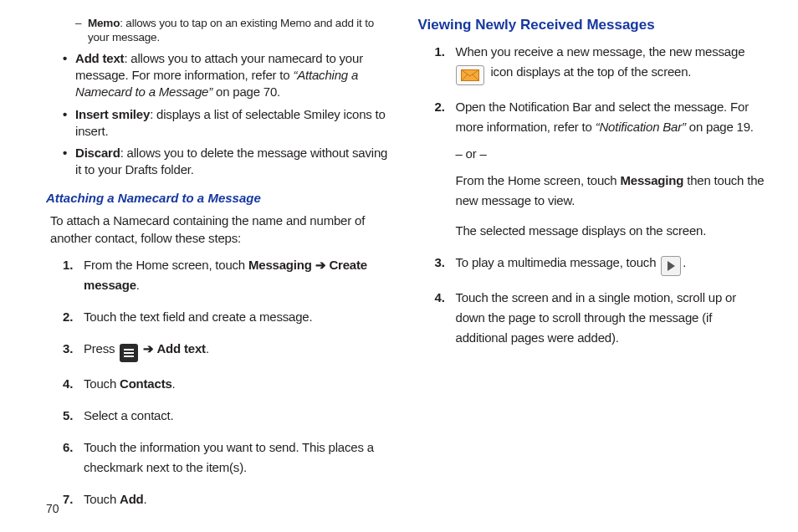 This screenshot has width=798, height=532. What do you see at coordinates (222, 229) in the screenshot?
I see `intro-para: To attach a Namecard containing the name…` at bounding box center [222, 229].